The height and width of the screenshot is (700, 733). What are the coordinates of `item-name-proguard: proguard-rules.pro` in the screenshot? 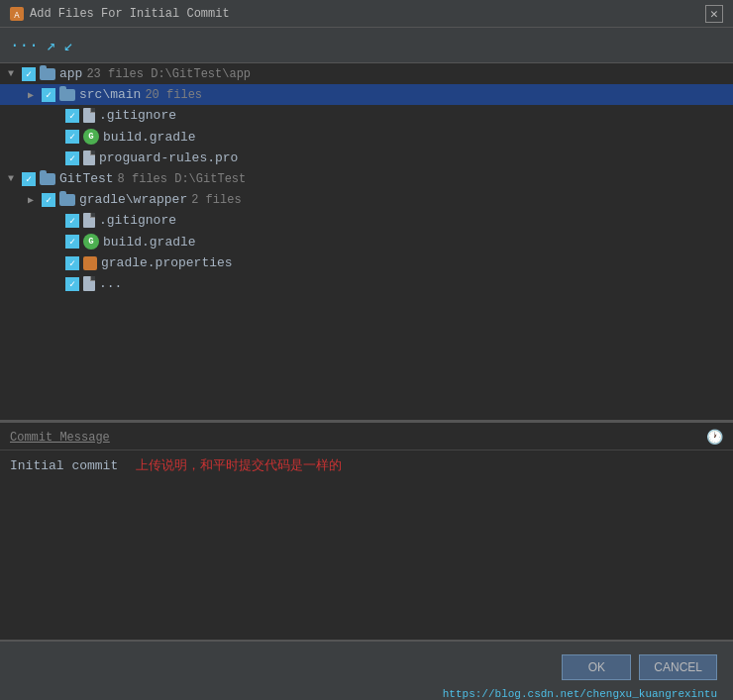 It's located at (168, 158).